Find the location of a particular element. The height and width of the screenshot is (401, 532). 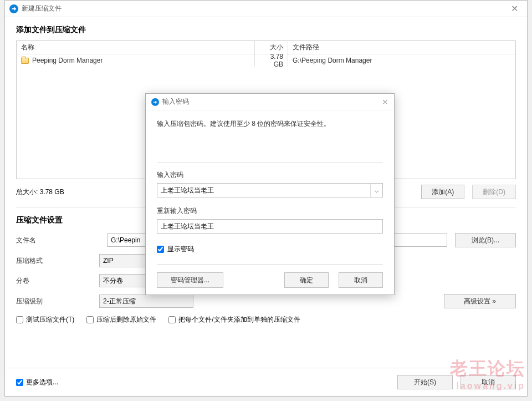

dialog-cancel-button: 取消 is located at coordinates (361, 280).